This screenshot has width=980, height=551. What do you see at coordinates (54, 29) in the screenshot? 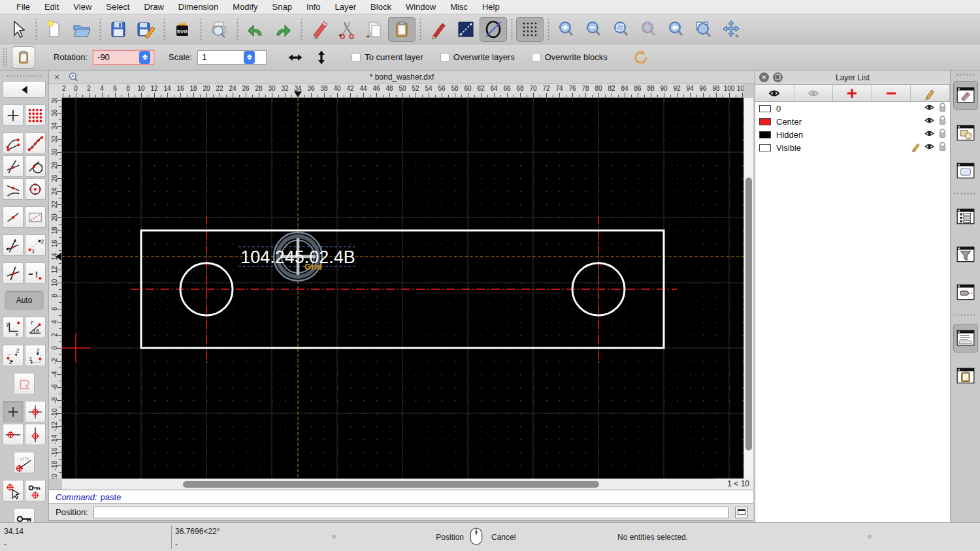
I see `new-file-button` at bounding box center [54, 29].